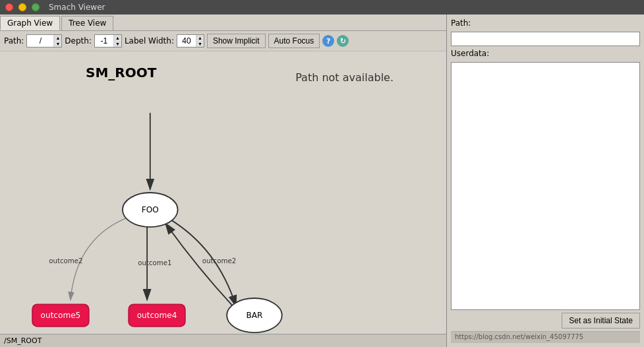 This screenshot has height=347, width=644. I want to click on path-up-btn: ▲, so click(58, 38).